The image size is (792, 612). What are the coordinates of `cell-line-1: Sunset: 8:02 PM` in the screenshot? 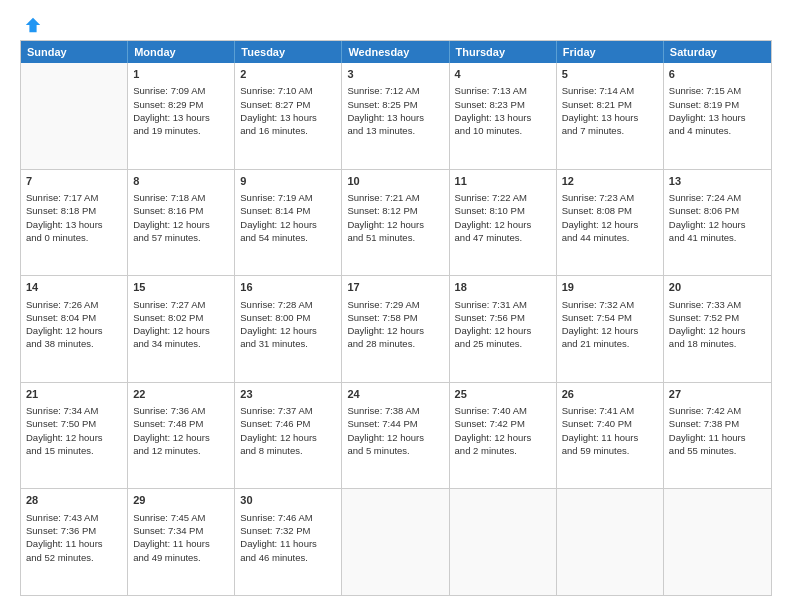 It's located at (181, 318).